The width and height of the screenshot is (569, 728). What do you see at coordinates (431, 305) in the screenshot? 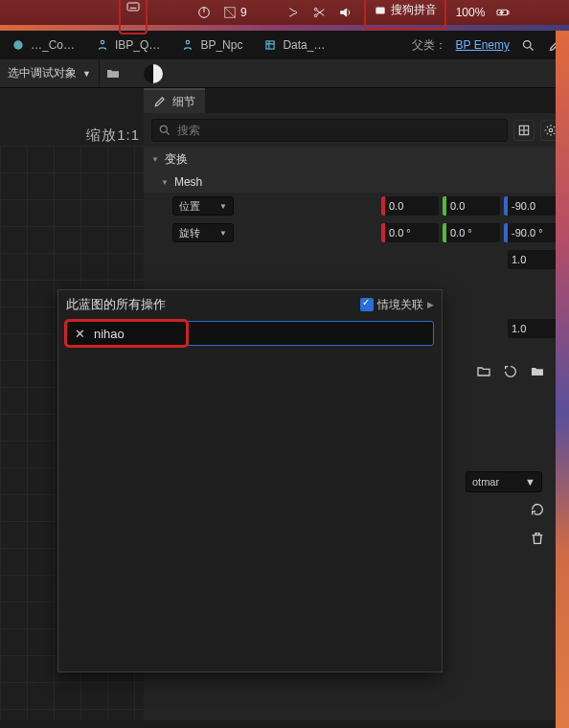
I see `triangle-right-icon: ▶` at bounding box center [431, 305].